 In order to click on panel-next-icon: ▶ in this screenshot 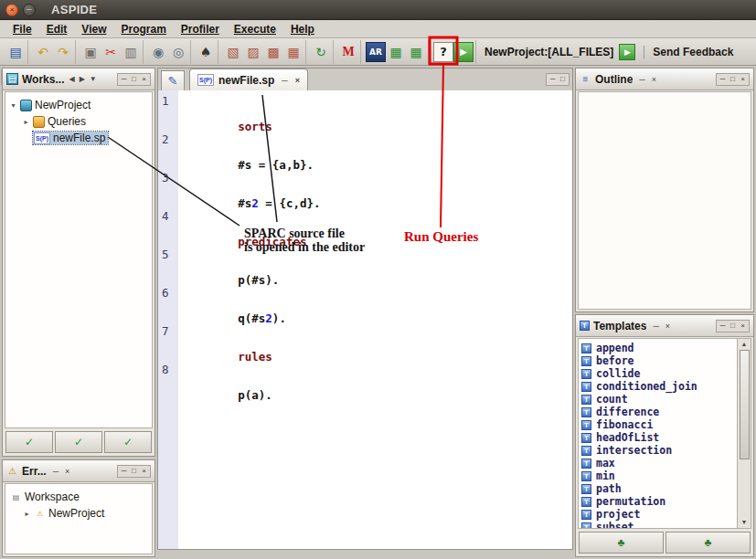, I will do `click(82, 79)`.